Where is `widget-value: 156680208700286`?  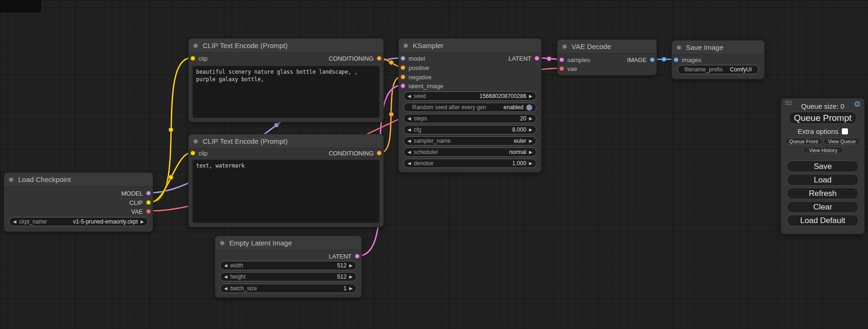 widget-value: 156680208700286 is located at coordinates (503, 96).